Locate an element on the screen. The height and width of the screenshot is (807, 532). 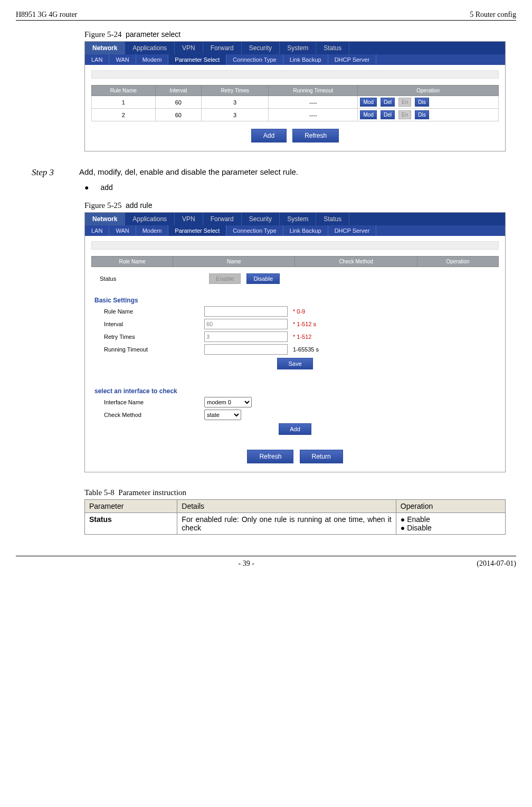
row-running-timeout: Running Timeout 1-65535 s is located at coordinates (301, 349).